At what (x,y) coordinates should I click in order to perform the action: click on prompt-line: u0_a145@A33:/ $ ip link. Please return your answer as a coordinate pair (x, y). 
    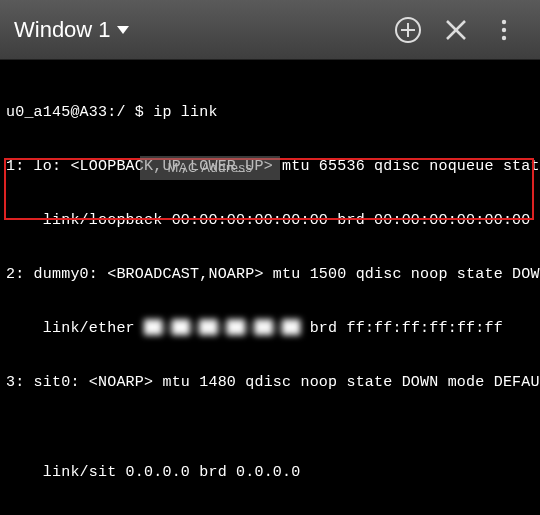
    Looking at the image, I should click on (270, 113).